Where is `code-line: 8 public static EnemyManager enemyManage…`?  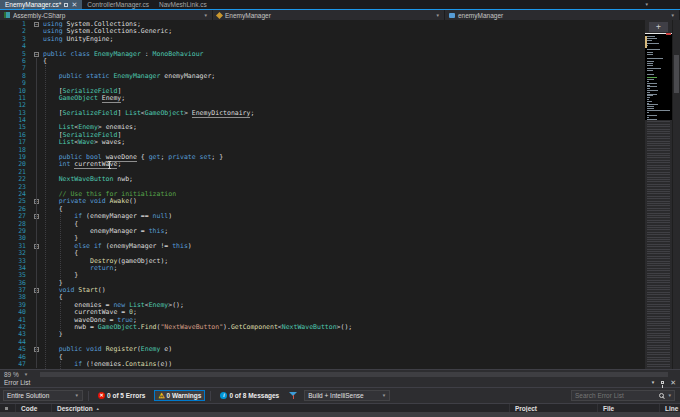
code-line: 8 public static EnemyManager enemyManage… is located at coordinates (340, 76).